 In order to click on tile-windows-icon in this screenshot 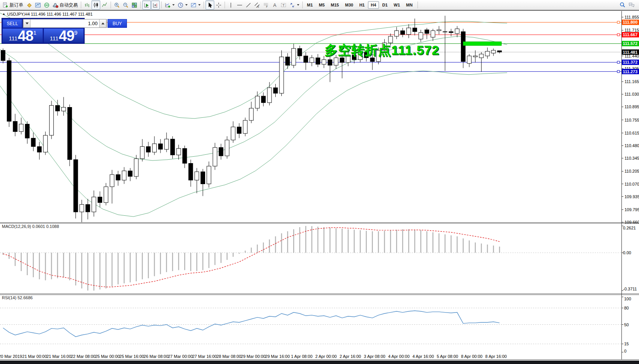, I will do `click(134, 5)`.